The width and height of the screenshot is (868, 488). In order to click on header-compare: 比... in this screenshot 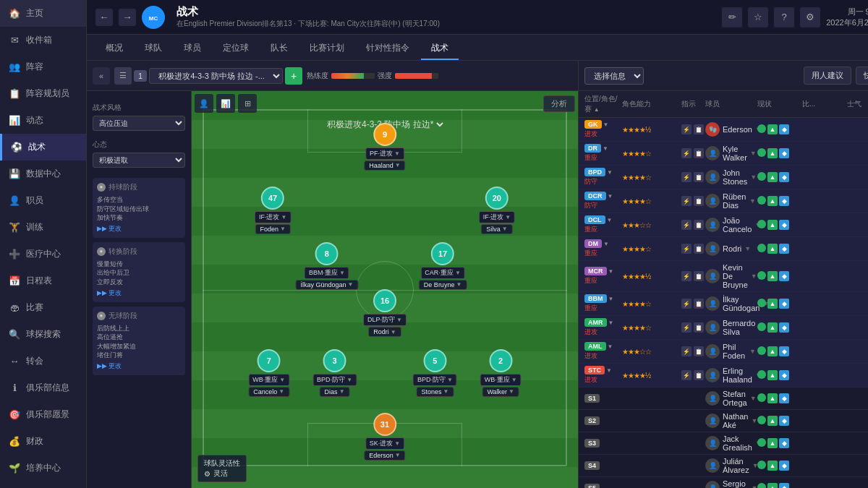, I will do `click(824, 104)`.